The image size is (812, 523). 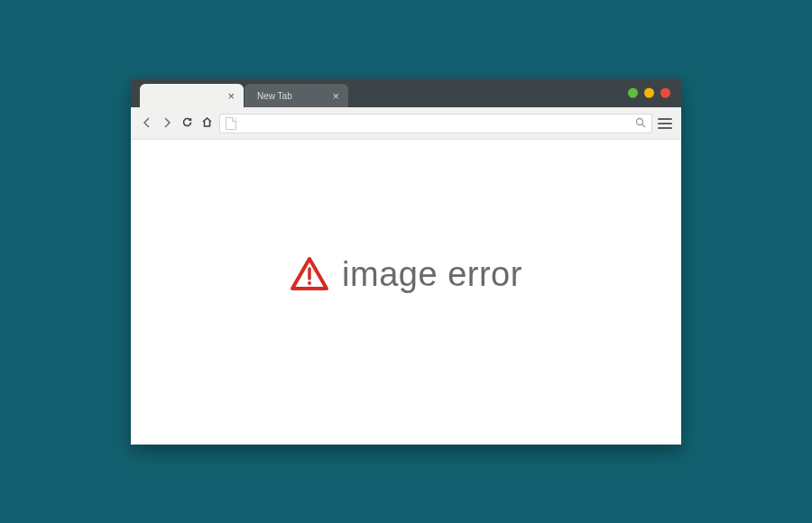 What do you see at coordinates (432, 274) in the screenshot?
I see `error-message: image error` at bounding box center [432, 274].